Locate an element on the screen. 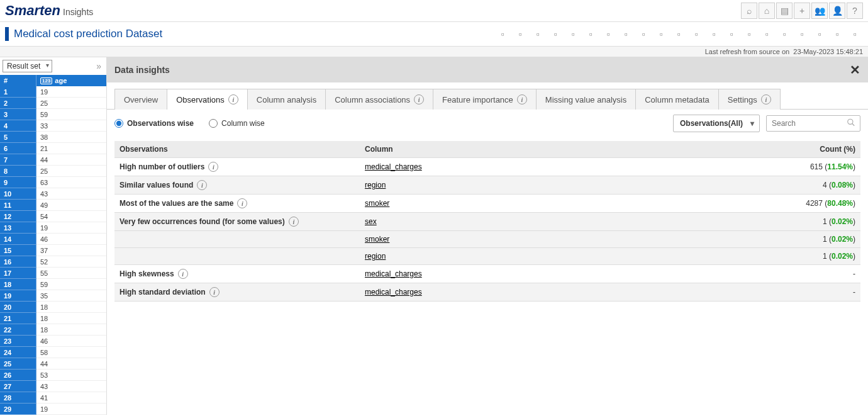  table-row: 2018 is located at coordinates (53, 307).